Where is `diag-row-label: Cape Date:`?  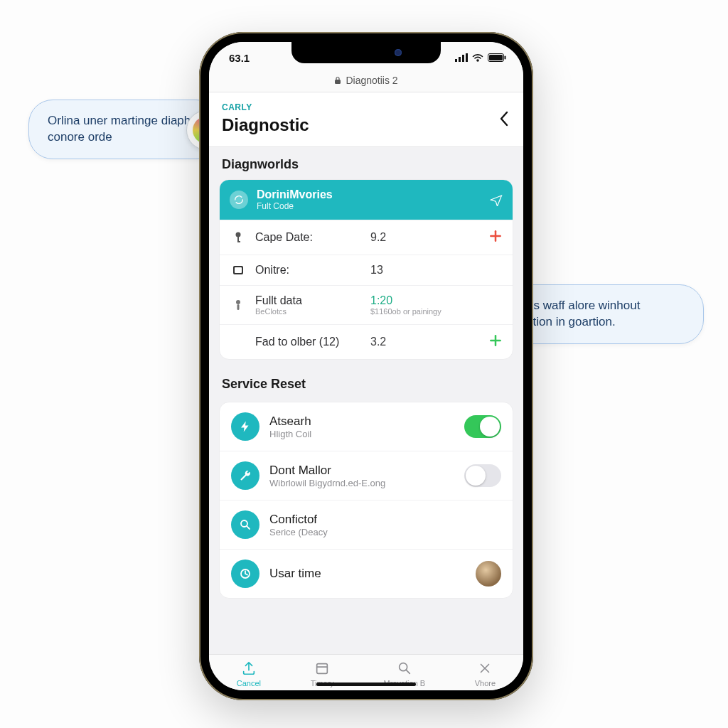 diag-row-label: Cape Date: is located at coordinates (309, 237).